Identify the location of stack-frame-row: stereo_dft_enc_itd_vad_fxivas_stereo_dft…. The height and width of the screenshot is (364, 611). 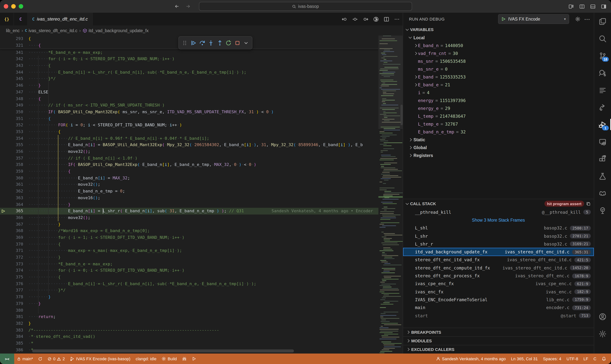
(498, 260).